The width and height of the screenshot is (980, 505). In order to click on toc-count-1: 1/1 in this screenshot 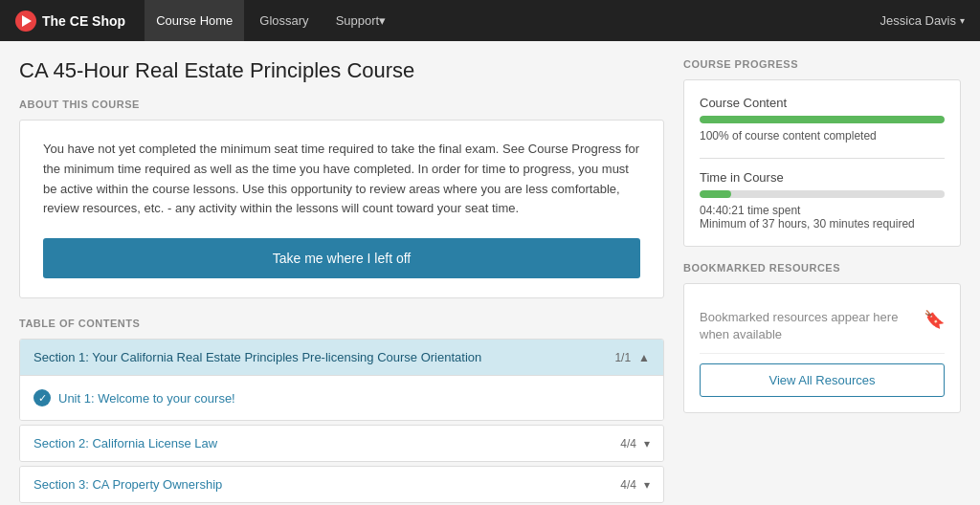, I will do `click(622, 358)`.